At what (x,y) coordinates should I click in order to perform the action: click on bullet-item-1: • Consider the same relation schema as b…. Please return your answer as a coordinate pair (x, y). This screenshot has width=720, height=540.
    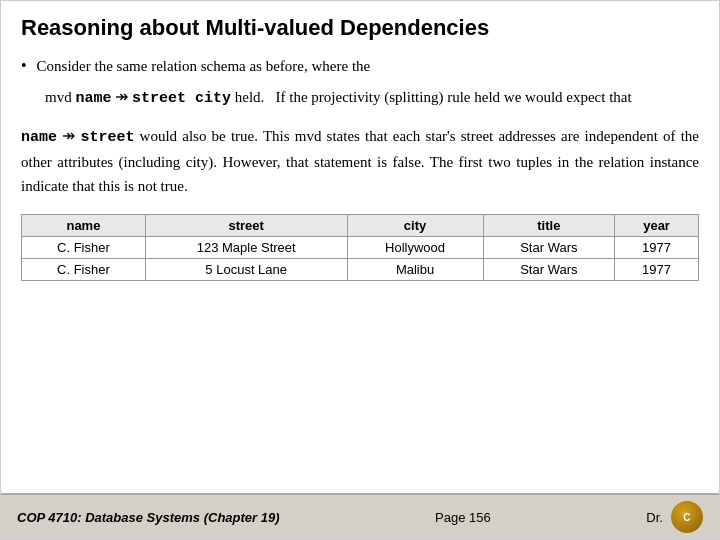
    Looking at the image, I should click on (360, 66).